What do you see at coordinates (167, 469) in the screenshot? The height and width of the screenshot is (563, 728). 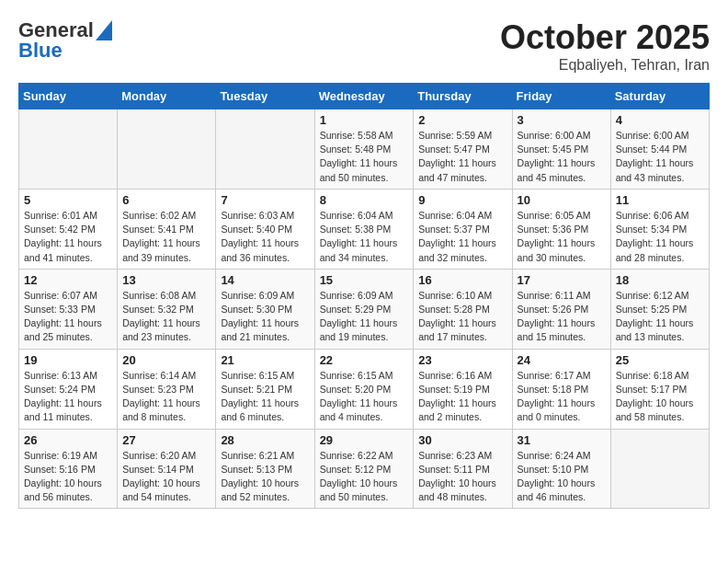 I see `calendar-day-27: 27Sunrise: 6:20 AM Sunset: 5:14 PM Dayli…` at bounding box center [167, 469].